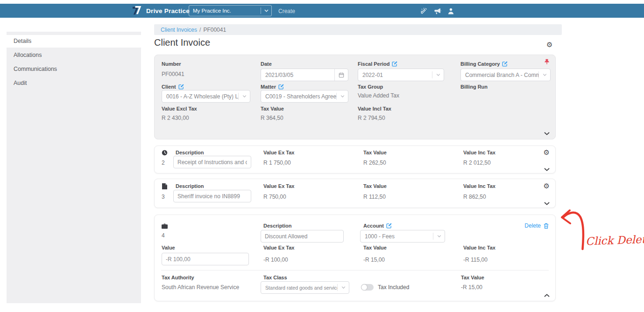 The height and width of the screenshot is (312, 644). What do you see at coordinates (401, 75) in the screenshot?
I see `fiscal-period-select: 2022-01` at bounding box center [401, 75].